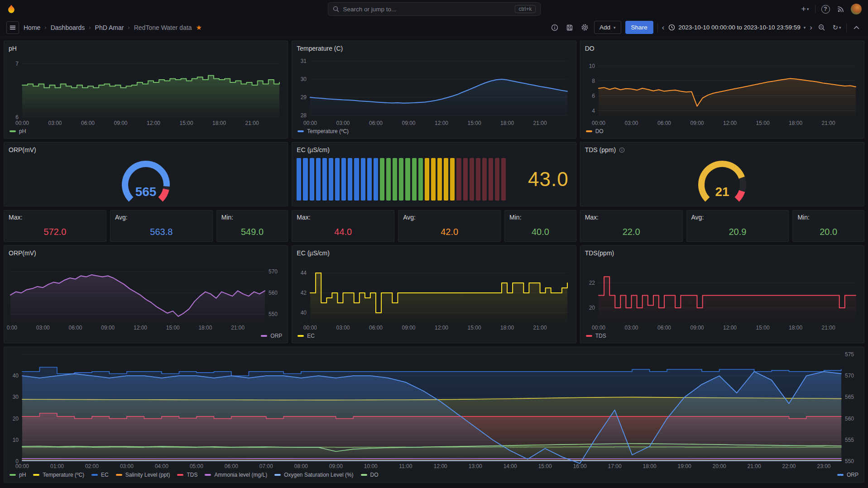  What do you see at coordinates (146, 91) in the screenshot?
I see `ph-chart: 6700:0003:0006:0009:0012:0015:0018:0021:…` at bounding box center [146, 91].